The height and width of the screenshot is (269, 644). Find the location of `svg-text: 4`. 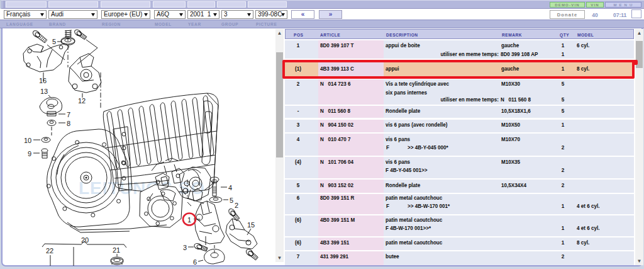

svg-text: 4 is located at coordinates (230, 188).